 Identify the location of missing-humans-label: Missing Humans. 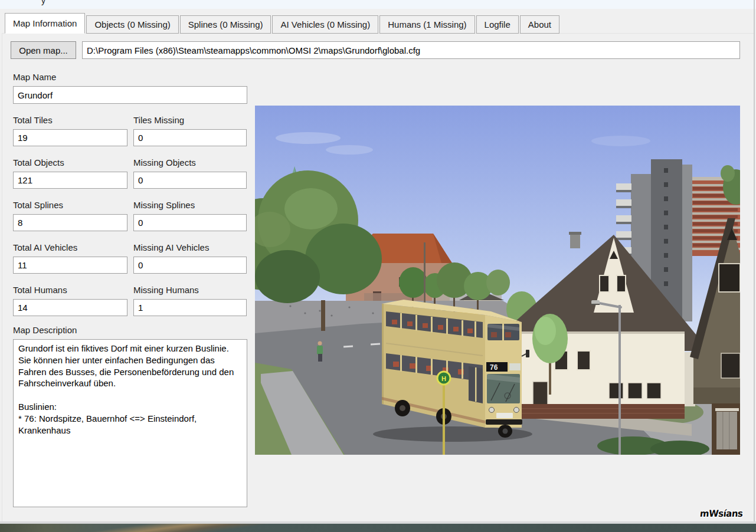
(166, 290).